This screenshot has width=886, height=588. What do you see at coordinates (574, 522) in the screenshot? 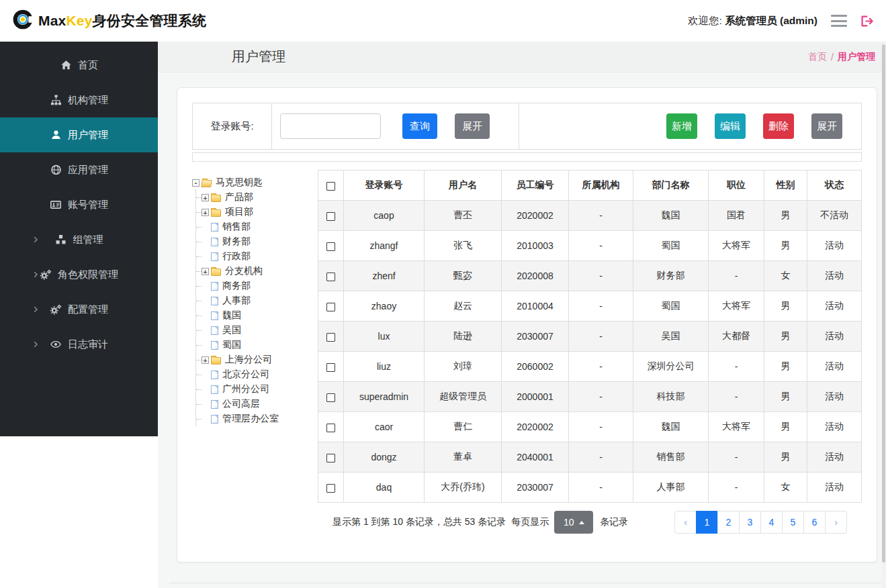
I see `page-size-select: 10` at bounding box center [574, 522].